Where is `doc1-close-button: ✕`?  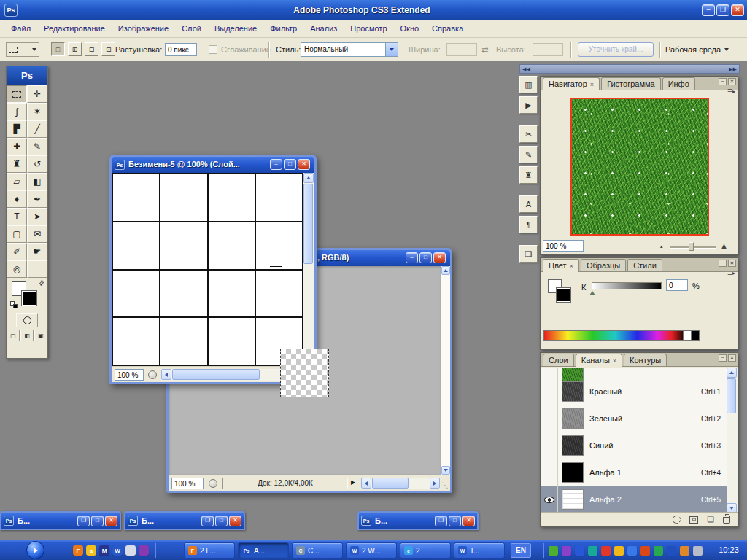
doc1-close-button: ✕ is located at coordinates (303, 165).